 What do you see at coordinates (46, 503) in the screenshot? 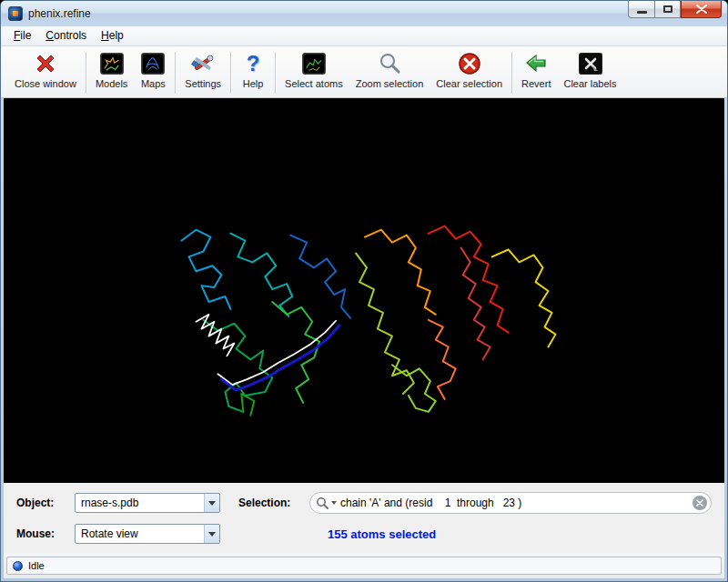
I see `object-label: Object:` at bounding box center [46, 503].